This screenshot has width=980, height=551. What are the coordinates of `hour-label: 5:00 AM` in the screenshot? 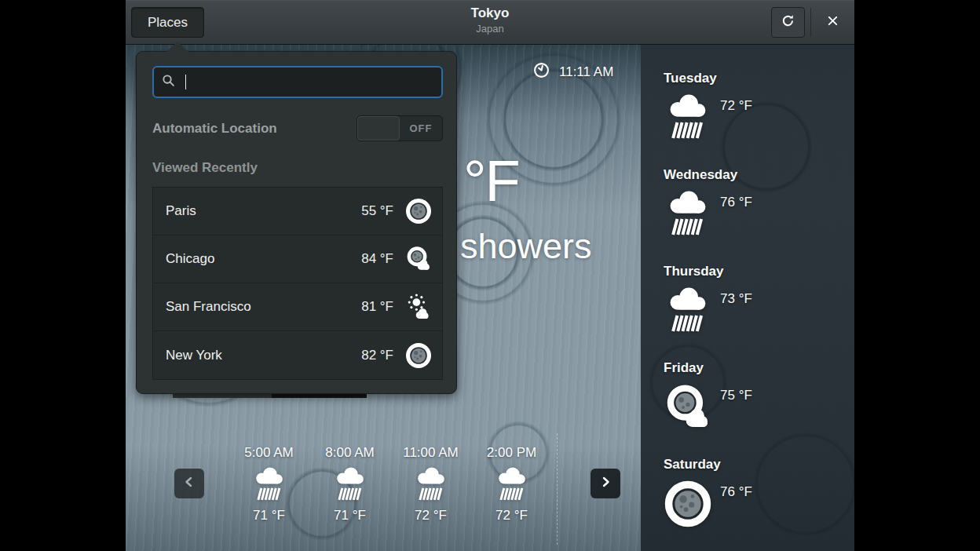 It's located at (269, 453).